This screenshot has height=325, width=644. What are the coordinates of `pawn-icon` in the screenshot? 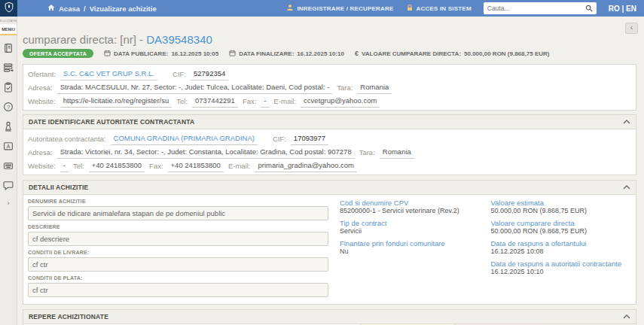 It's located at (8, 126).